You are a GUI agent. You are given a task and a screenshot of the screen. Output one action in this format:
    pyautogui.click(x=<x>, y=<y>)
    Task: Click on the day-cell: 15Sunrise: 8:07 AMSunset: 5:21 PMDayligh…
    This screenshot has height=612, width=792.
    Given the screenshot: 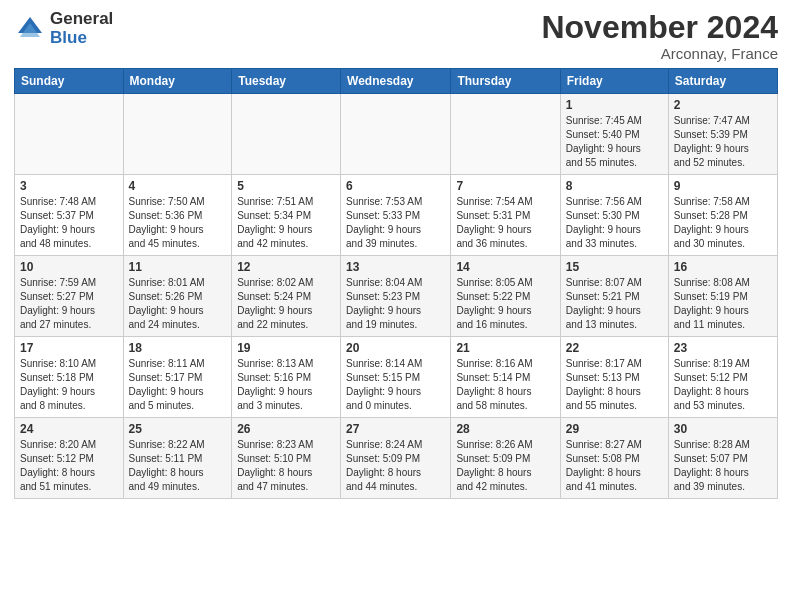 What is the action you would take?
    pyautogui.click(x=614, y=296)
    